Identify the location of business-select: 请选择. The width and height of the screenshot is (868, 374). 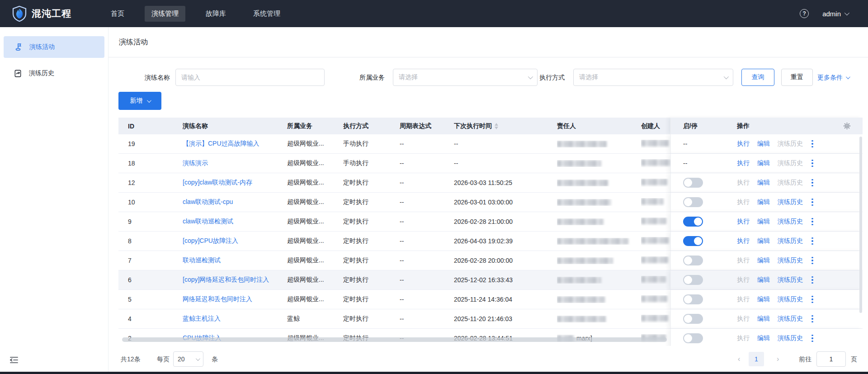
(465, 77).